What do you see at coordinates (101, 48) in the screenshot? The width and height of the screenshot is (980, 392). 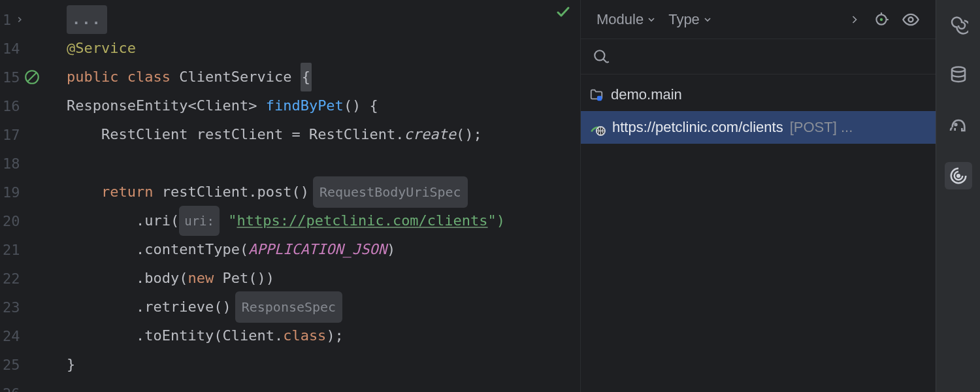 I see `annotation: @Service` at bounding box center [101, 48].